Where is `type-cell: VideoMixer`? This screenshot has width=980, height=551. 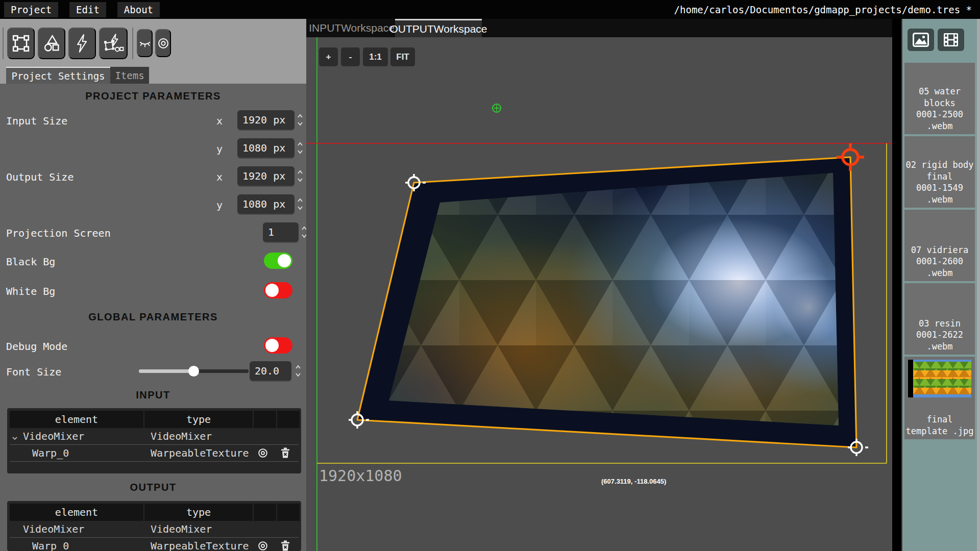 type-cell: VideoMixer is located at coordinates (198, 529).